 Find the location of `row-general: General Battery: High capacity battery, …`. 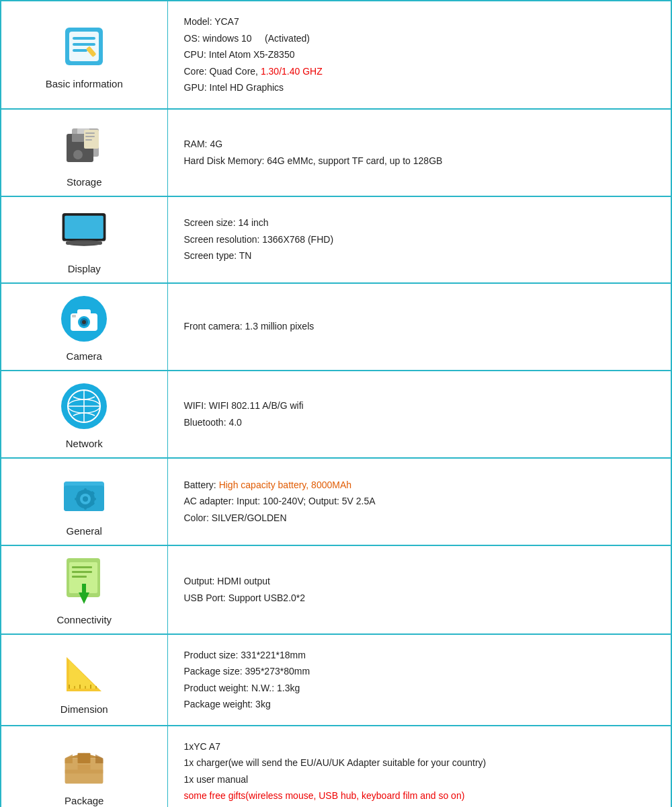

row-general: General Battery: High capacity battery, … is located at coordinates (336, 502).